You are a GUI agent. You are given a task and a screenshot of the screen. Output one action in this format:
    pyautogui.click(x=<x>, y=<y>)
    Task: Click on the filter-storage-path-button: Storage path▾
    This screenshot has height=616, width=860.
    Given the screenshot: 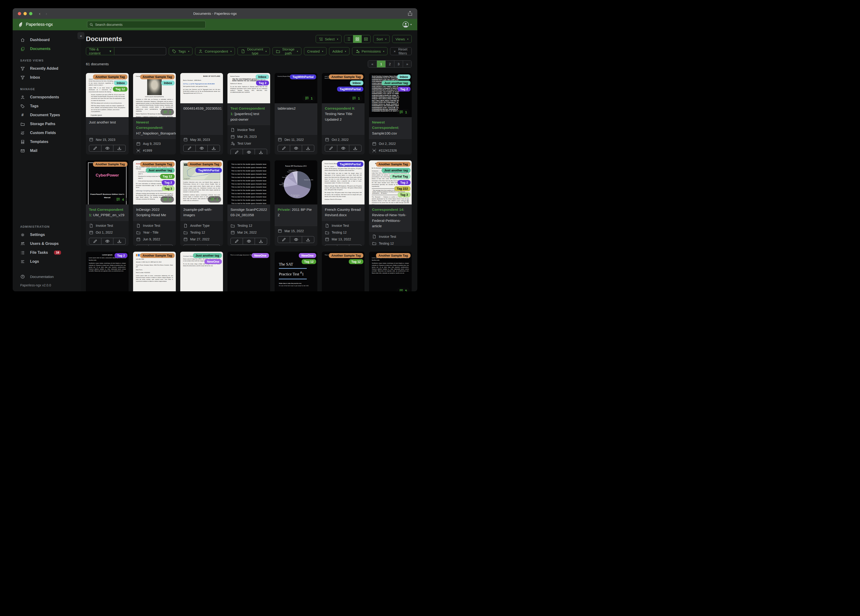 What is the action you would take?
    pyautogui.click(x=287, y=51)
    